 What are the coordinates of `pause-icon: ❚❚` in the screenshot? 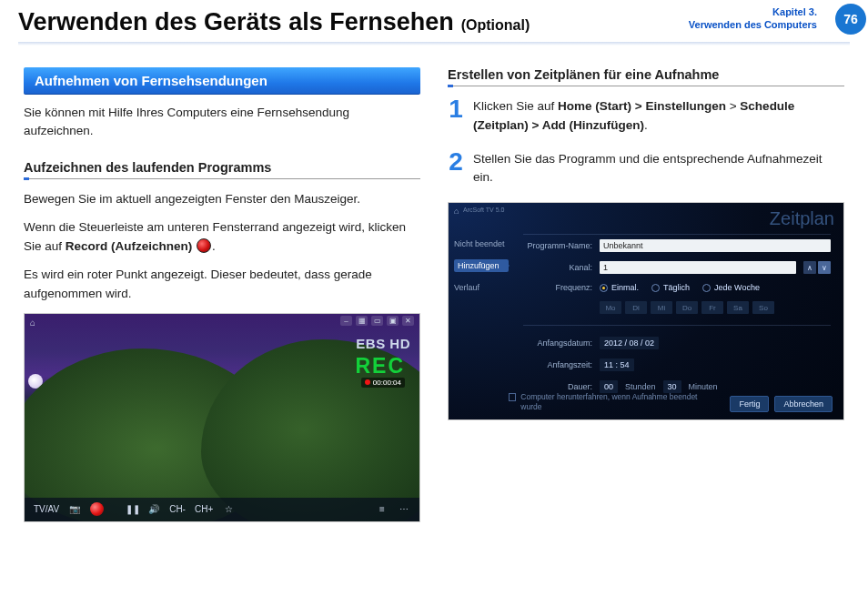 It's located at (132, 510).